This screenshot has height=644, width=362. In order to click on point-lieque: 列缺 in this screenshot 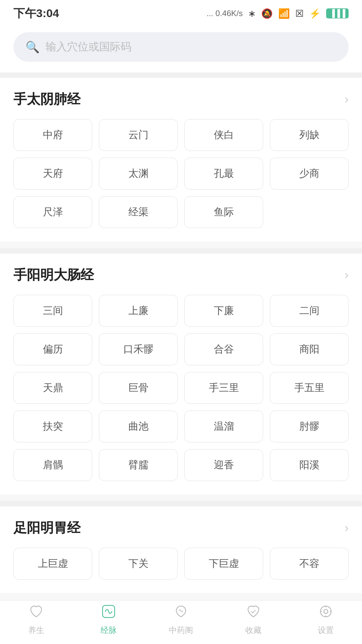, I will do `click(309, 135)`.